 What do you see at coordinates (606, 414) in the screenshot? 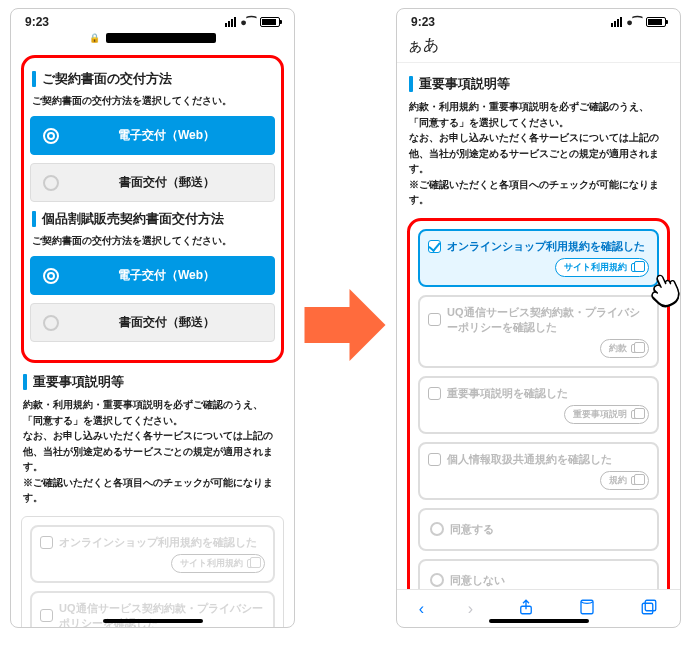
I see `terms-link-pill: 重要事項説明` at bounding box center [606, 414].